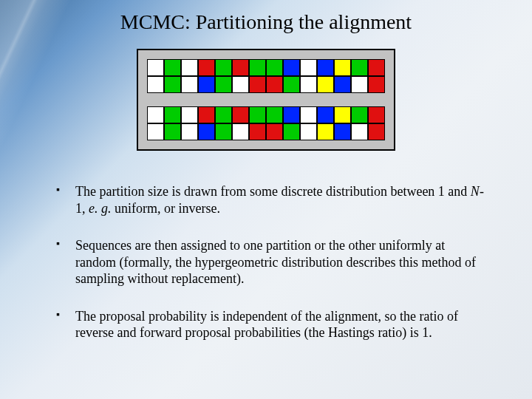 The image size is (532, 399). What do you see at coordinates (266, 100) in the screenshot?
I see `alignment-figure` at bounding box center [266, 100].